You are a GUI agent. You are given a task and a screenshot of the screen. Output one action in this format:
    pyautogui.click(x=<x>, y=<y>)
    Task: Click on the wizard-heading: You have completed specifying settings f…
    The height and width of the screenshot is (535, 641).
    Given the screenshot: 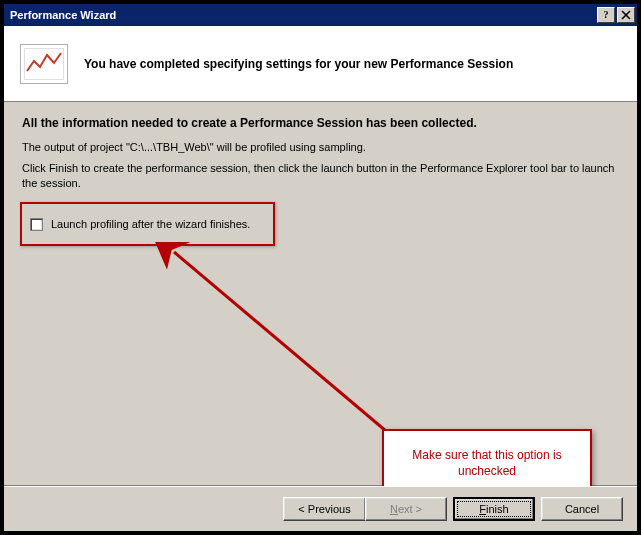 What is the action you would take?
    pyautogui.click(x=298, y=64)
    